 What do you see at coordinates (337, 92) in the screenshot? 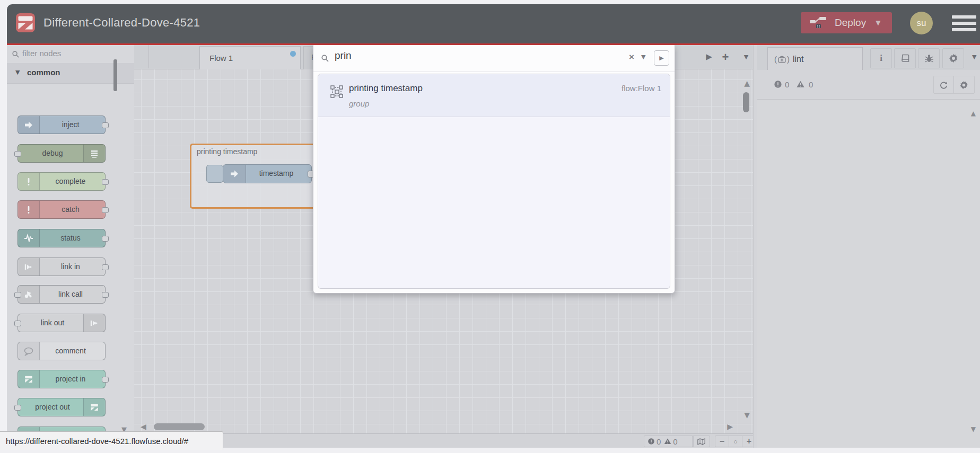
I see `group-icon` at bounding box center [337, 92].